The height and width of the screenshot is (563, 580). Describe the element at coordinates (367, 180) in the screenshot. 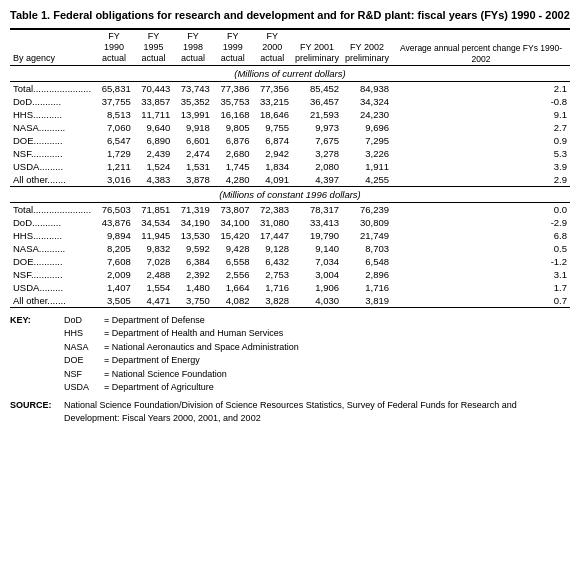

I see `table-cell: 4,255` at that location.